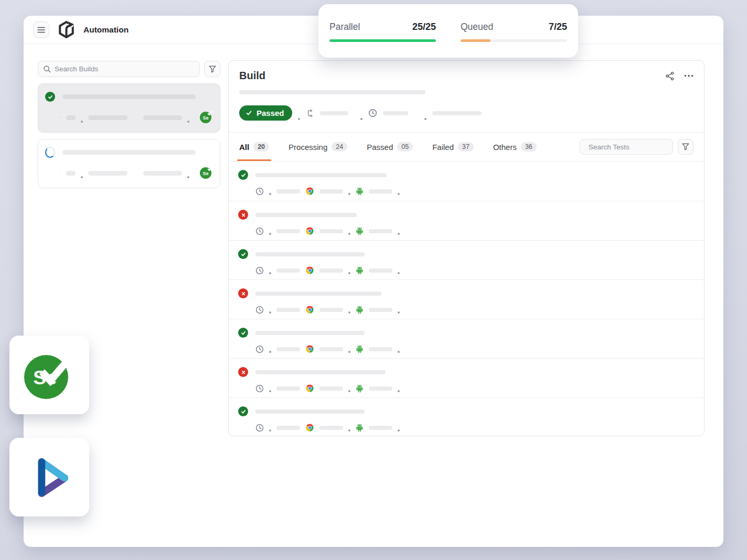  What do you see at coordinates (66, 29) in the screenshot?
I see `app-logo-icon` at bounding box center [66, 29].